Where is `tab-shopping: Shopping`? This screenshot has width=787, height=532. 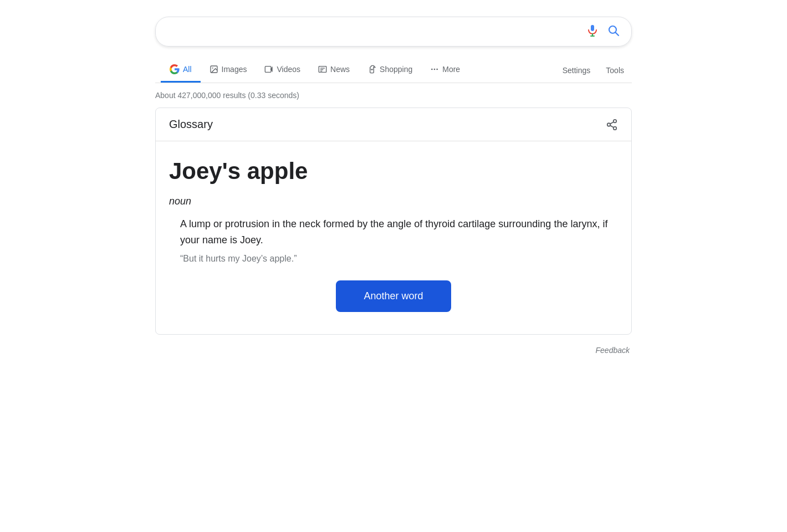 tab-shopping: Shopping is located at coordinates (390, 70).